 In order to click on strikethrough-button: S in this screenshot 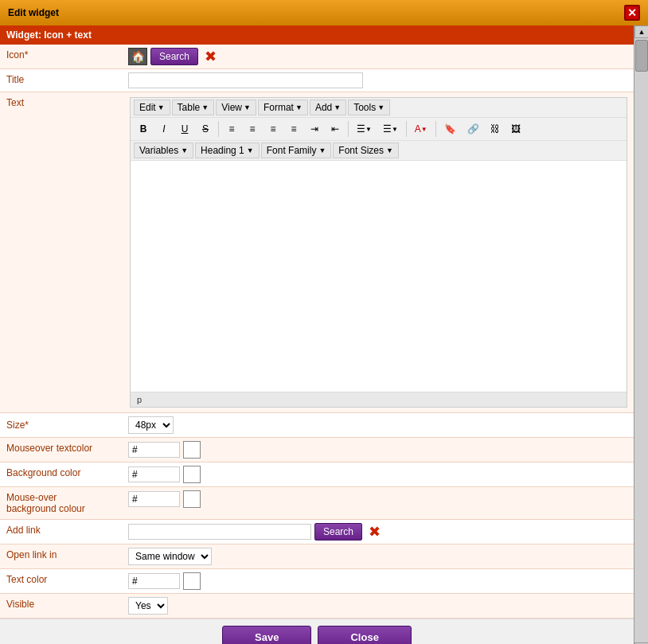, I will do `click(205, 129)`.